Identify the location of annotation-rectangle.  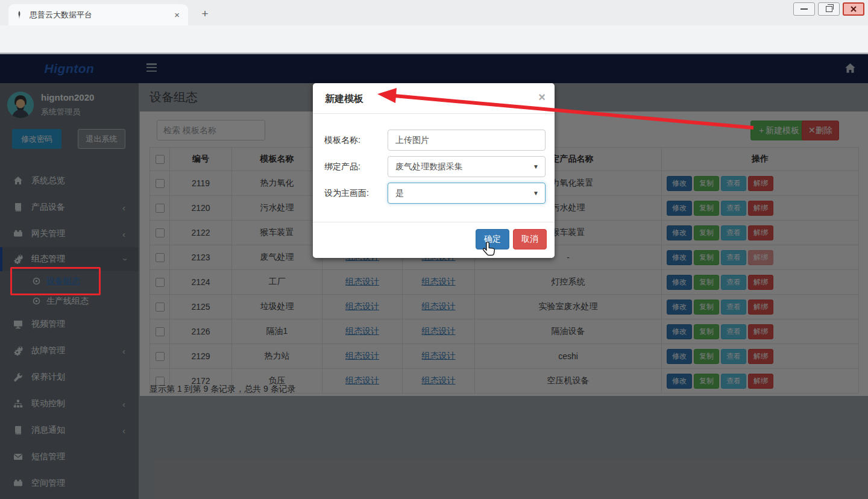
(55, 281).